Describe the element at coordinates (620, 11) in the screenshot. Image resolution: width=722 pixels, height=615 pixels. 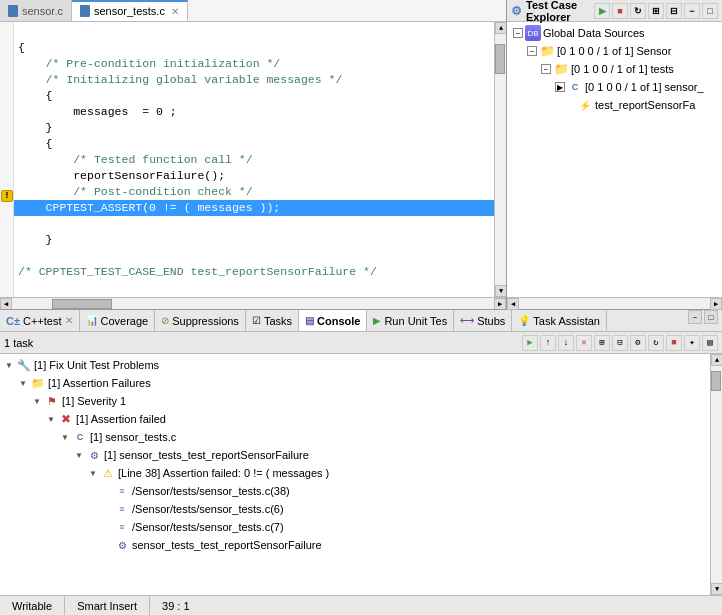
I see `toolbar-stop-btn: ■` at that location.